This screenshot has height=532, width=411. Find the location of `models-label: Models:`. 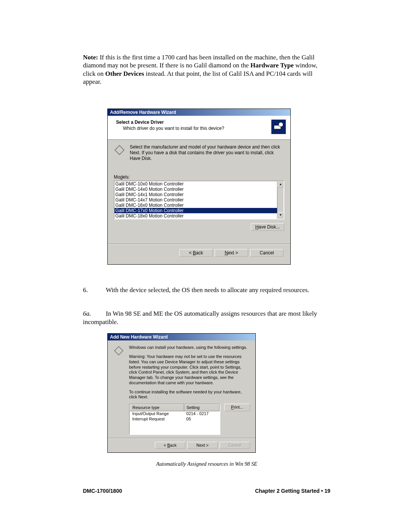

models-label: Models: is located at coordinates (199, 177).